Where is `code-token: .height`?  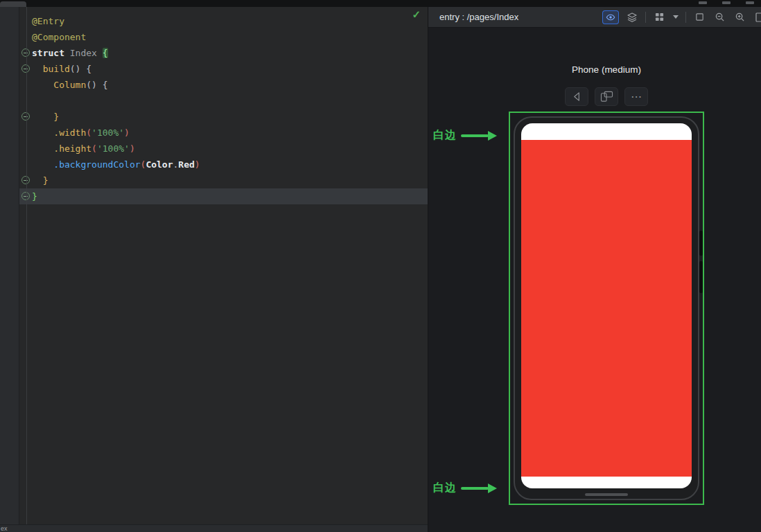
code-token: .height is located at coordinates (72, 148).